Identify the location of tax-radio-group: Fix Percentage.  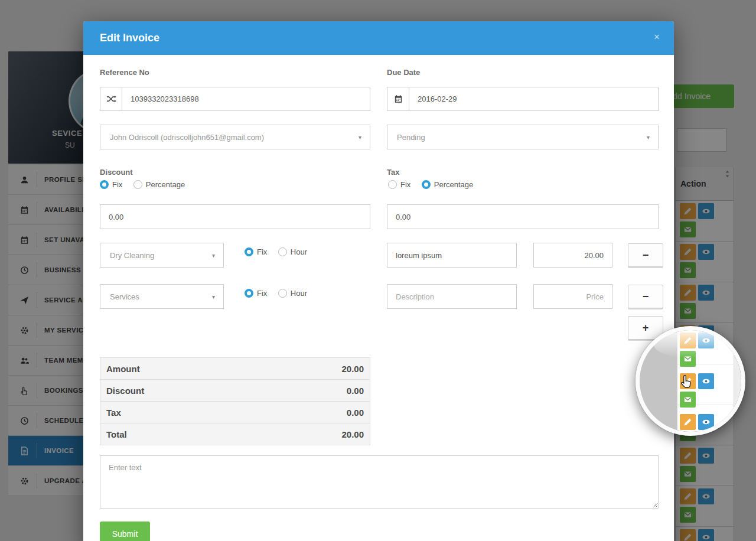
(435, 184).